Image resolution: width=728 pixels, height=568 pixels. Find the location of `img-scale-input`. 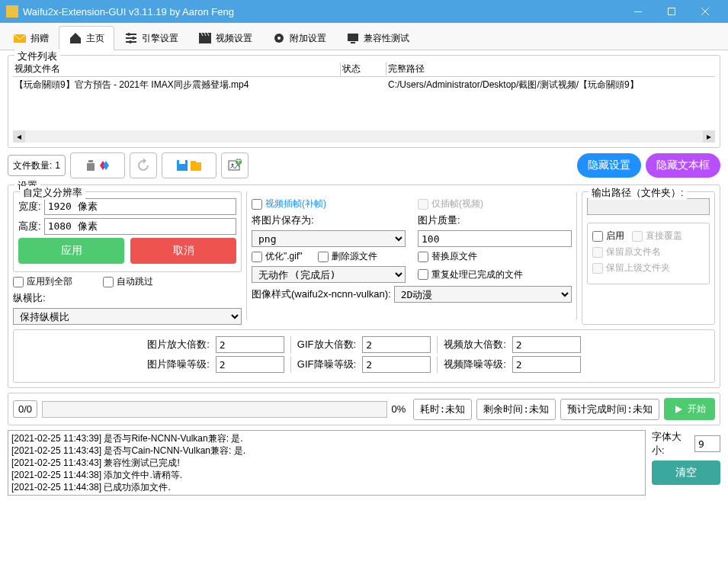

img-scale-input is located at coordinates (250, 345).